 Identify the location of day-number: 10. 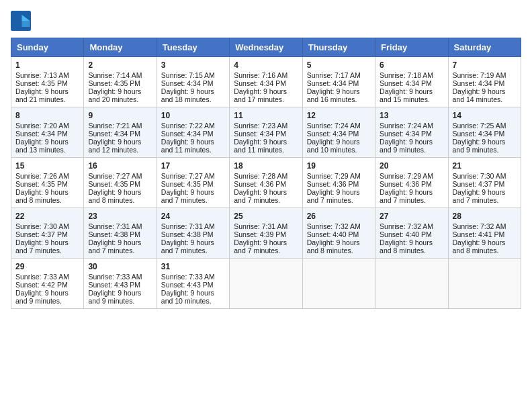
(193, 116).